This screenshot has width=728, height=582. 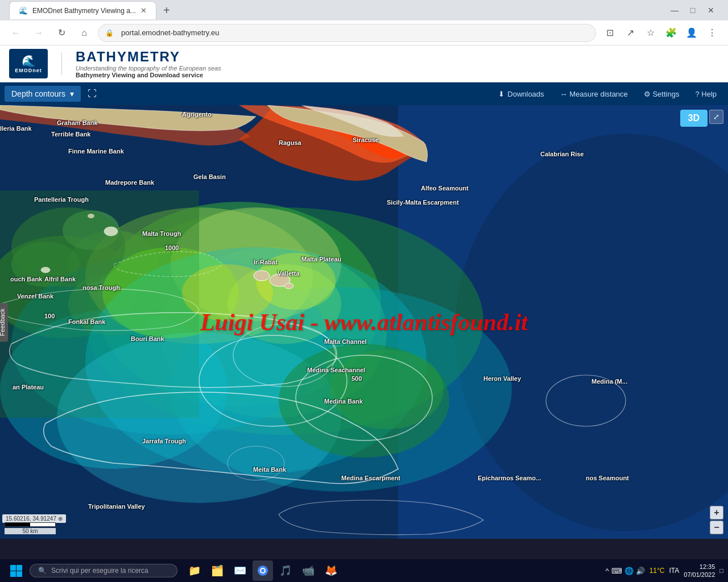 I want to click on depth-contours-dropdown: Depth contours ▾, so click(x=43, y=94).